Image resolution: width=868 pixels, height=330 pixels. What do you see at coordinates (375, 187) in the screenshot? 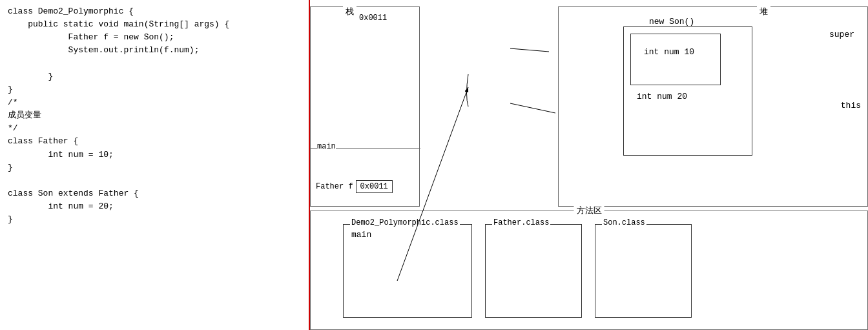
I see `father-f-value: 0x0011` at bounding box center [375, 187].